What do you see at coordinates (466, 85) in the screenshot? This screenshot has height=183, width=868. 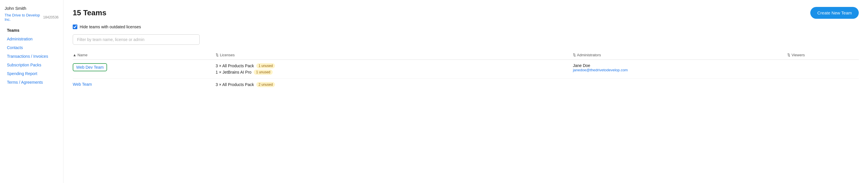 I see `table-row: Web Team3 × All Products Pack2 unused` at bounding box center [466, 85].